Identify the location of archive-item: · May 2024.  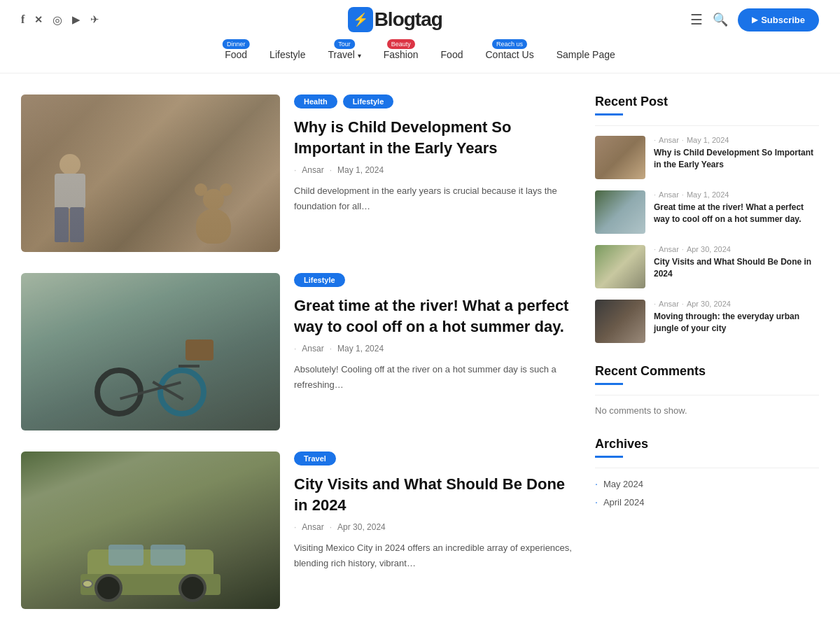
(707, 484).